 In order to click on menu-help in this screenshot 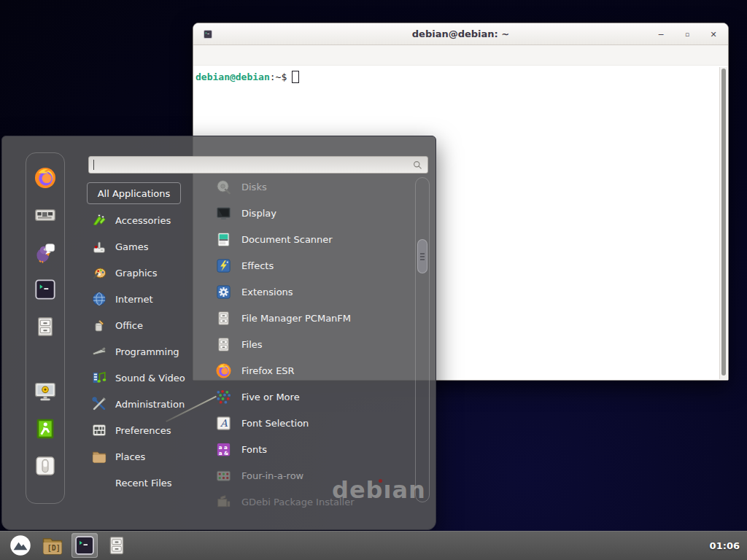, I will do `click(280, 55)`.